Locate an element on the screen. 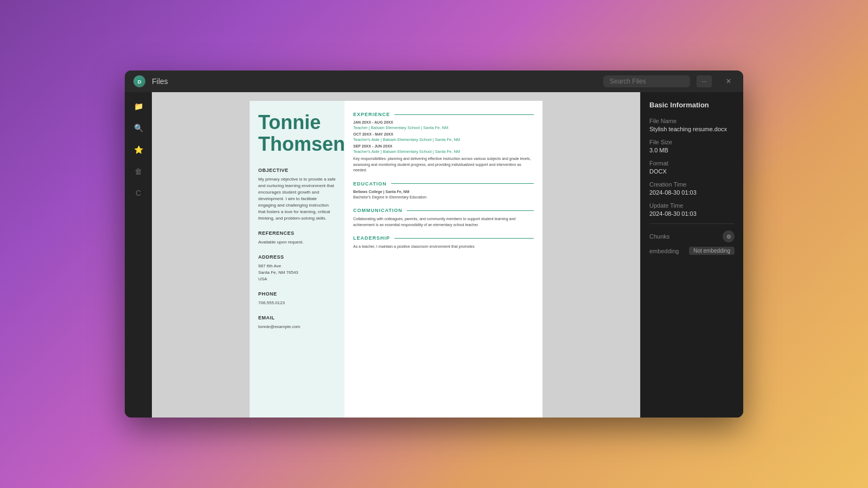 The width and height of the screenshot is (868, 488). resume-right-column: EXPERIENCE JAN 20XX - AUG 20XX Teacher |… is located at coordinates (444, 259).